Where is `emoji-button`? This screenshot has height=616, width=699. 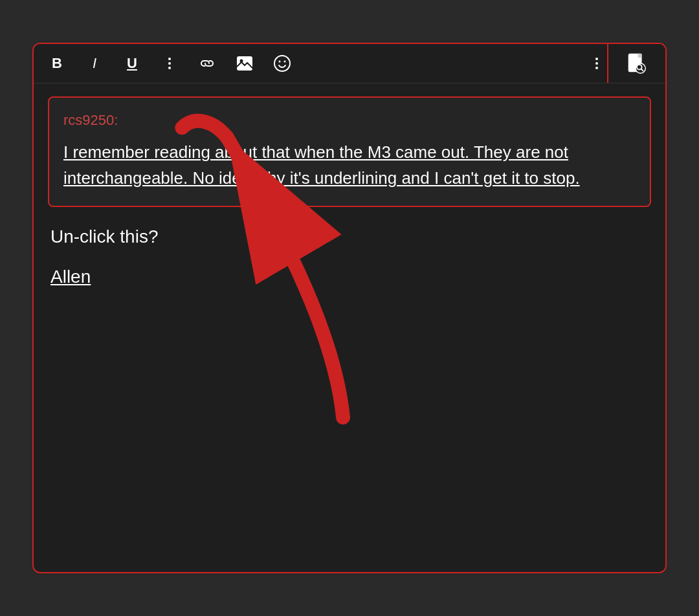 emoji-button is located at coordinates (282, 63).